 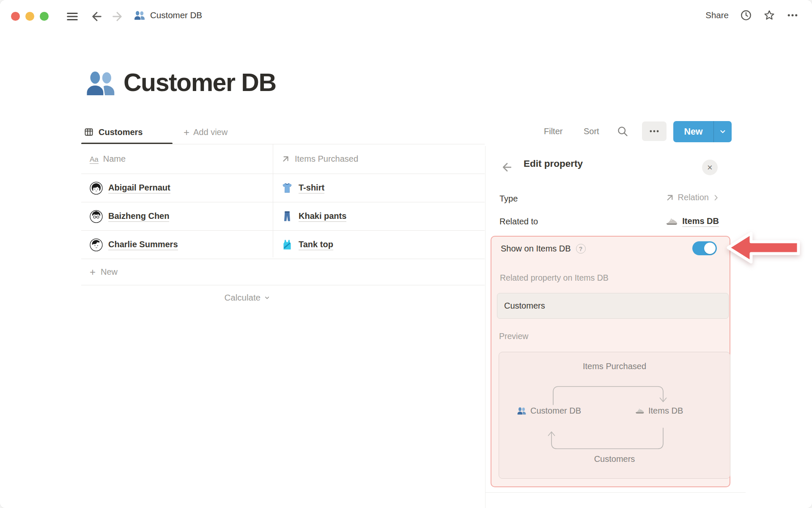 I want to click on type-label: Type, so click(x=508, y=199).